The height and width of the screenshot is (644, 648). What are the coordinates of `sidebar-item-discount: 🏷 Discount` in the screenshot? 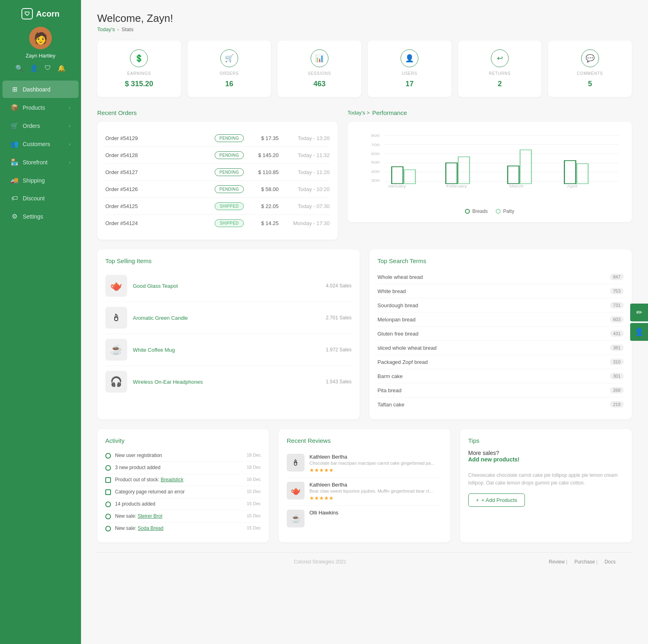 It's located at (40, 198).